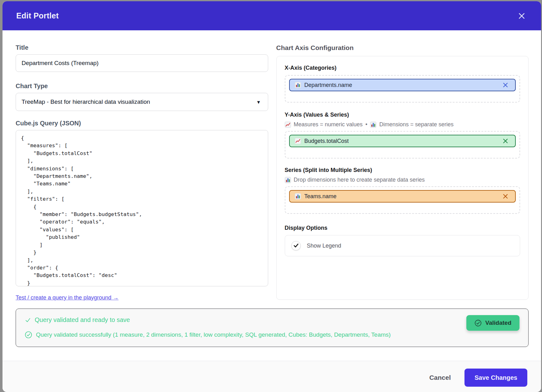 The width and height of the screenshot is (542, 392). What do you see at coordinates (498, 323) in the screenshot?
I see `validated-badge-label: Validated` at bounding box center [498, 323].